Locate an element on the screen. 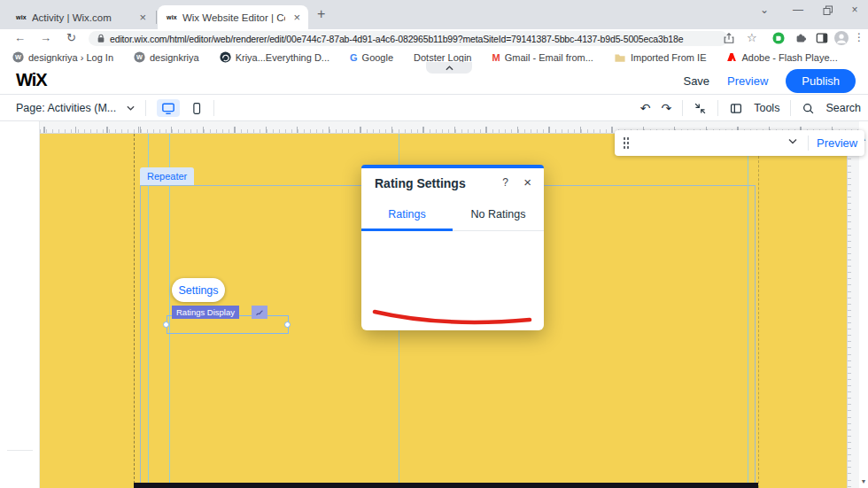 The image size is (868, 488). bookmark-item: Adobe - Flash Playe... is located at coordinates (781, 57).